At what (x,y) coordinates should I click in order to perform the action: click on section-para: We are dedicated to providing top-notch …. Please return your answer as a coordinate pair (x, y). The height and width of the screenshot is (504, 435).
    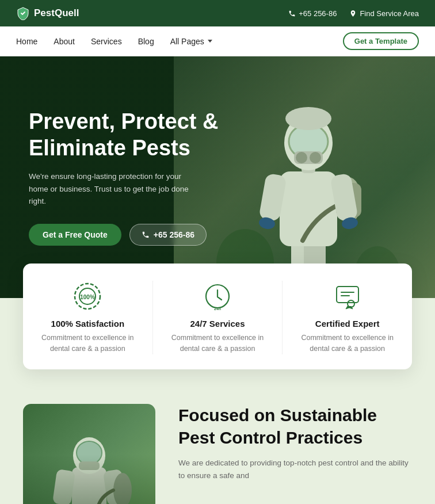
    Looking at the image, I should click on (295, 470).